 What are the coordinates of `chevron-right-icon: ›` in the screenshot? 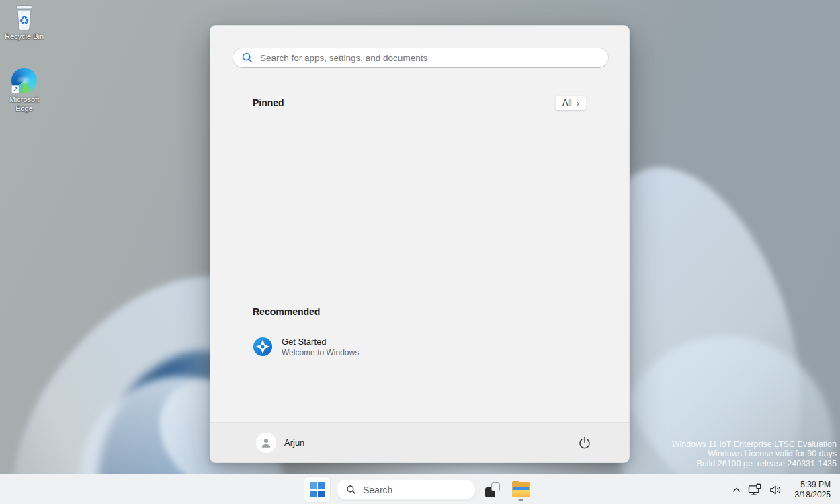 It's located at (578, 103).